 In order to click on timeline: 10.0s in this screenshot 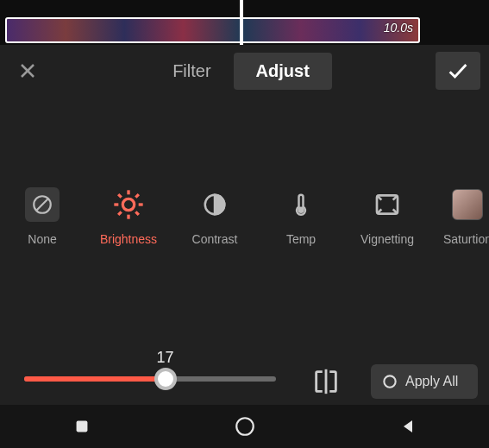, I will do `click(245, 22)`.